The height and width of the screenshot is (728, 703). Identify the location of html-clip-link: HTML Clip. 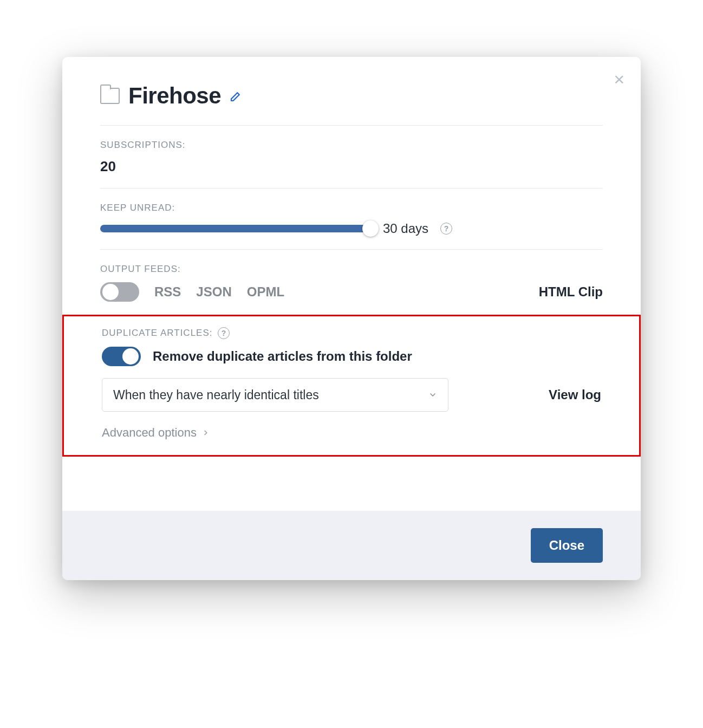
(571, 292).